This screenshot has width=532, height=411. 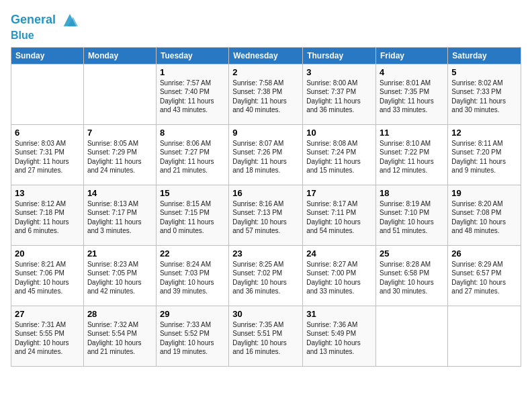 I want to click on daylight: Daylight: 10 hours and 27 minutes., so click(x=484, y=287).